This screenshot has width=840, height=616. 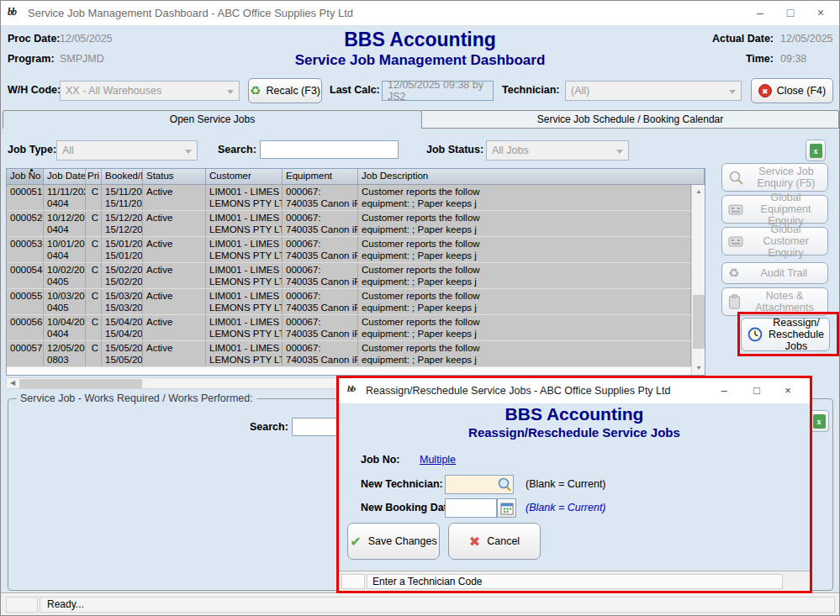 I want to click on clock-icon, so click(x=755, y=334).